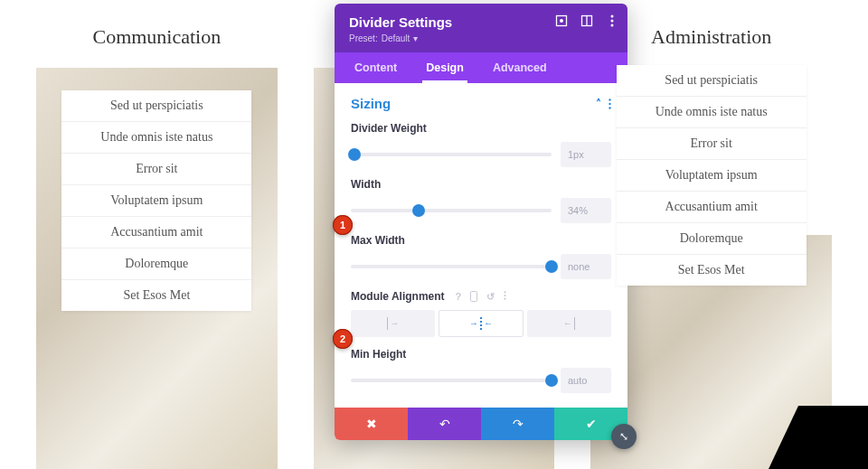  I want to click on check-icon: ✔, so click(591, 424).